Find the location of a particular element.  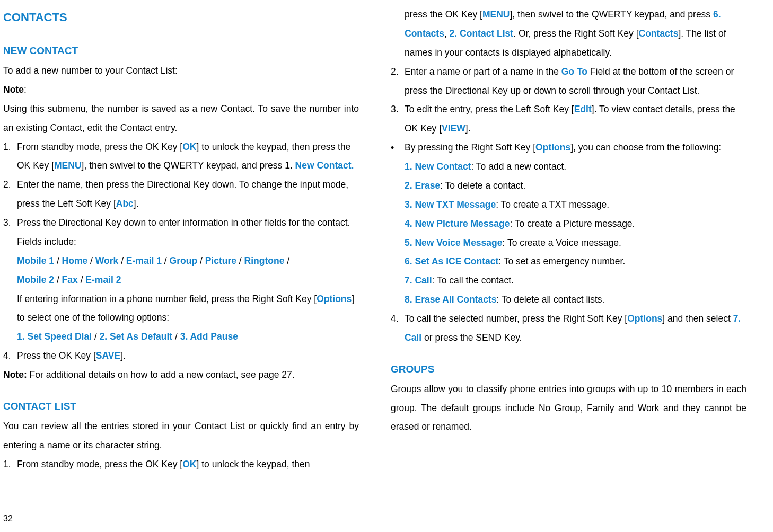

goto-field: Go To is located at coordinates (575, 72).